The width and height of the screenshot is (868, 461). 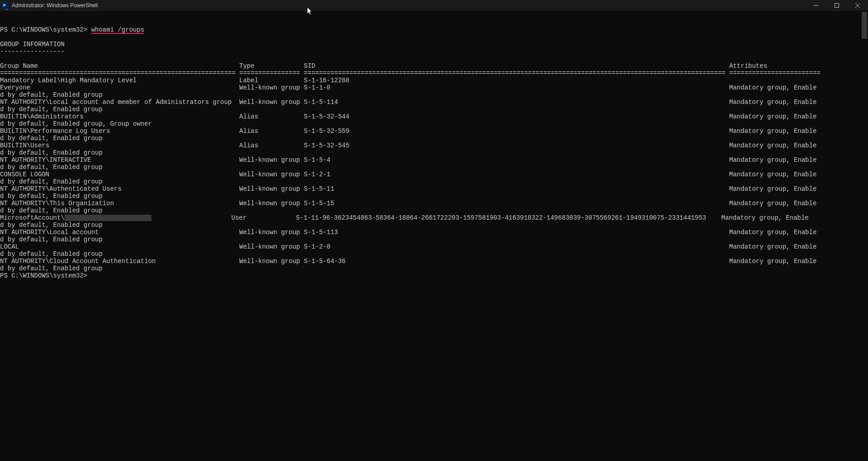 I want to click on terminal-line: BUILTIN\Performance Log Users Alias S-1-…, so click(x=434, y=131).